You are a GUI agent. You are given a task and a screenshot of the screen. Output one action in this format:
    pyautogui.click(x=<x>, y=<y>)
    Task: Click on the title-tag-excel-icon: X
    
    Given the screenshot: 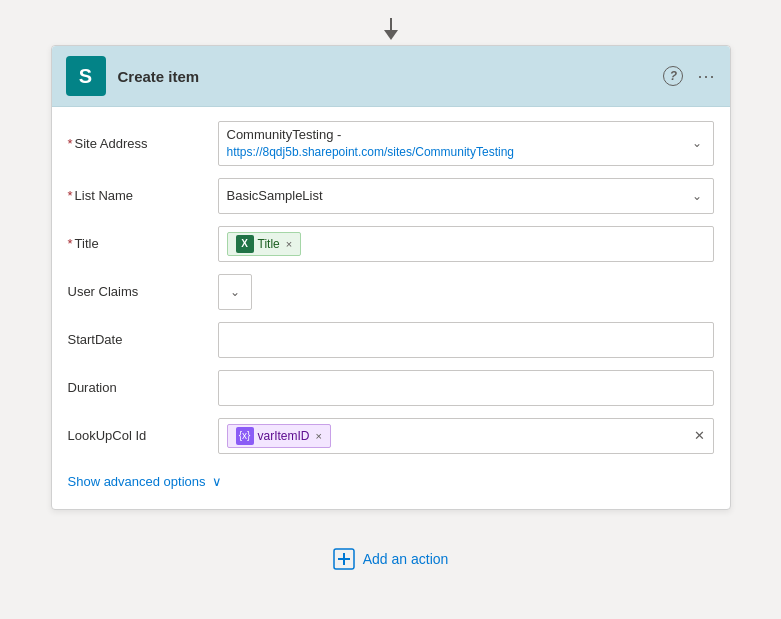 What is the action you would take?
    pyautogui.click(x=245, y=244)
    